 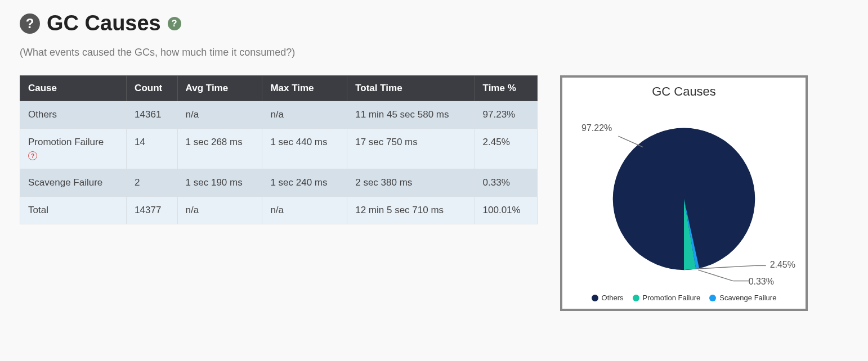 I want to click on pie-label-promotion: 2.45%, so click(x=782, y=265).